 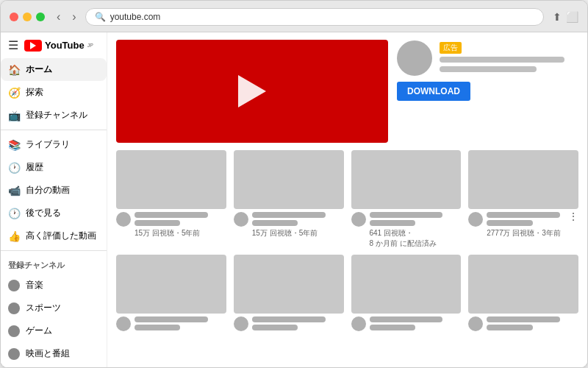 What do you see at coordinates (322, 17) in the screenshot?
I see `address-input` at bounding box center [322, 17].